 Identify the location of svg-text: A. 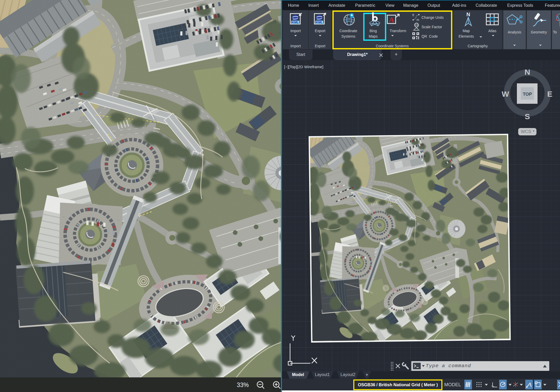
(391, 20).